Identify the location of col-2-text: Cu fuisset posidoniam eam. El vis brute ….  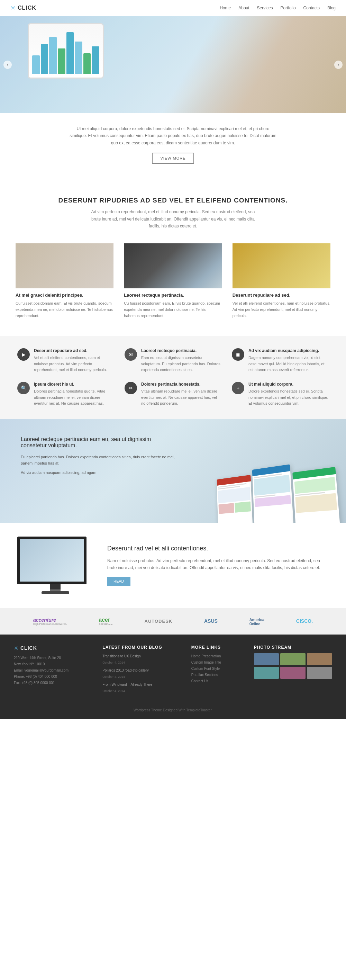
(173, 310).